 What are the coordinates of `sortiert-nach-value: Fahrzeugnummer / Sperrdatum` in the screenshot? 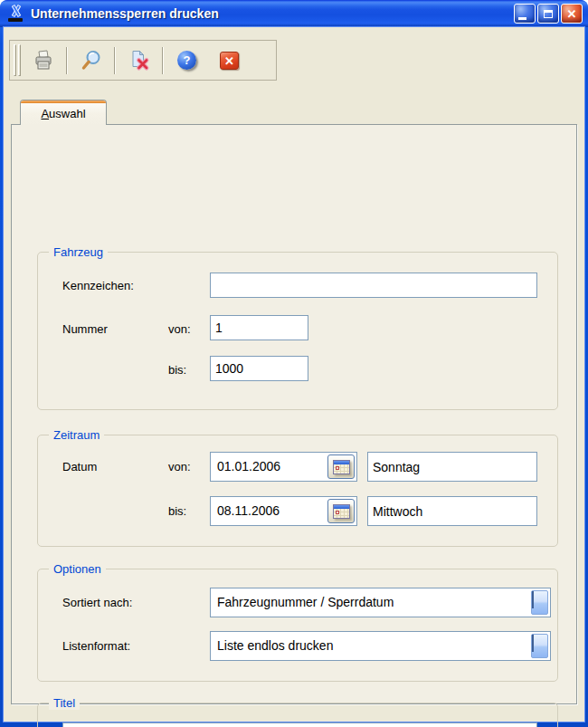 It's located at (306, 603).